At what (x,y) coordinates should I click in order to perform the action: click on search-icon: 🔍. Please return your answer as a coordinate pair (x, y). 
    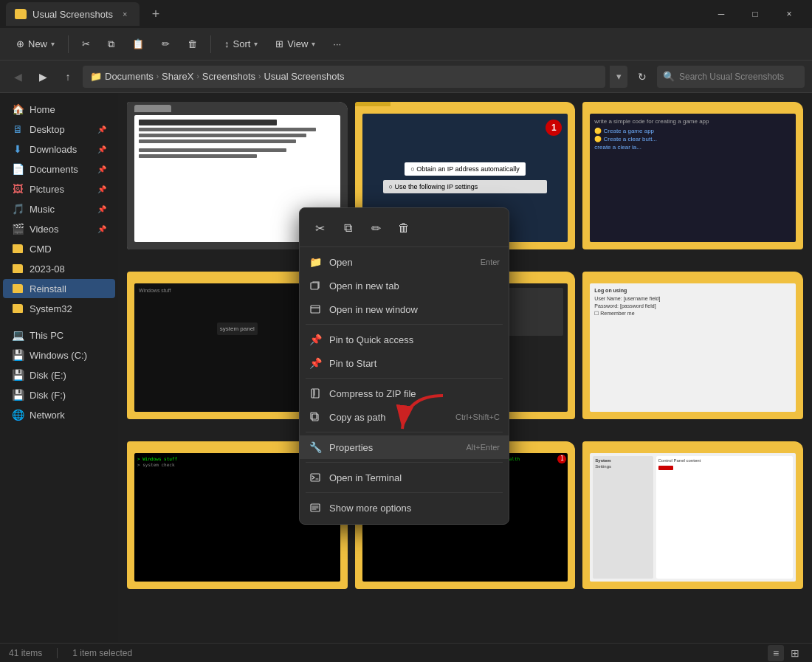
    Looking at the image, I should click on (669, 77).